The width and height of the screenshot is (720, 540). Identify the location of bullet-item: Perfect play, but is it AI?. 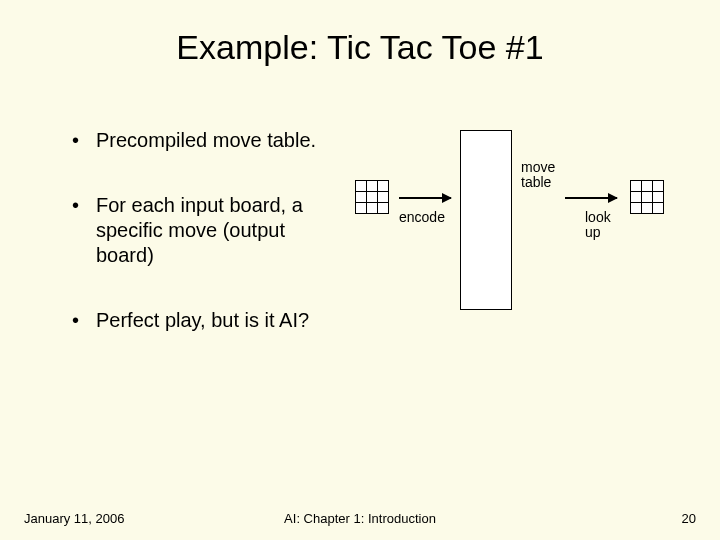
(202, 320).